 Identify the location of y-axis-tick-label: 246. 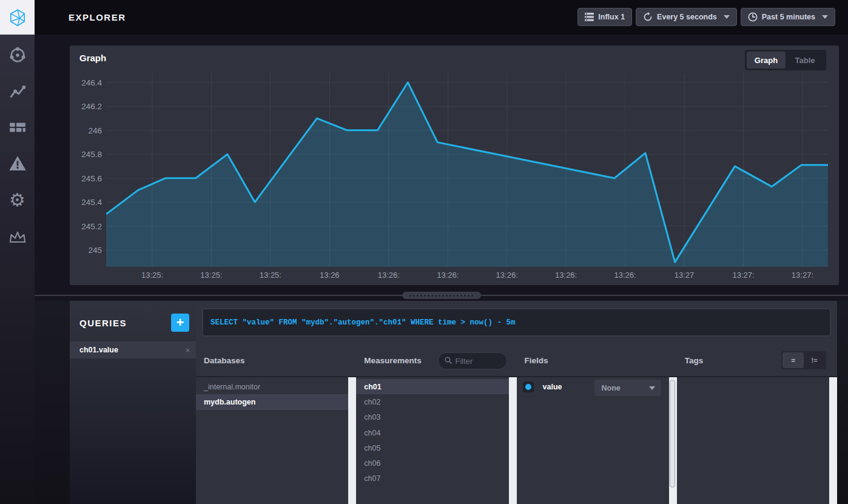
(85, 130).